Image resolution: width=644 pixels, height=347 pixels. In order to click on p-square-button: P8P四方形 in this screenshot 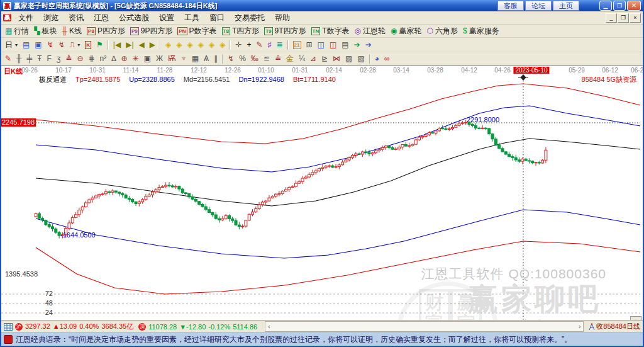, I will do `click(106, 31)`.